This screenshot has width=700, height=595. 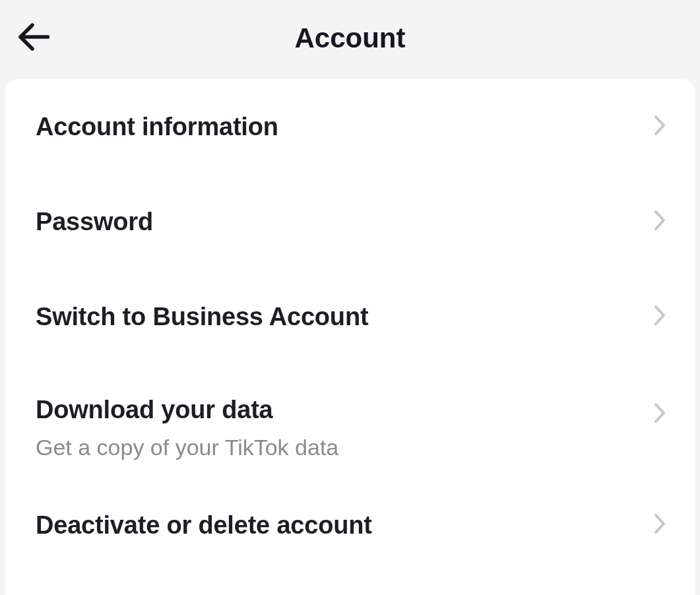 I want to click on list-item-text: Deactivate or delete account, so click(x=204, y=525).